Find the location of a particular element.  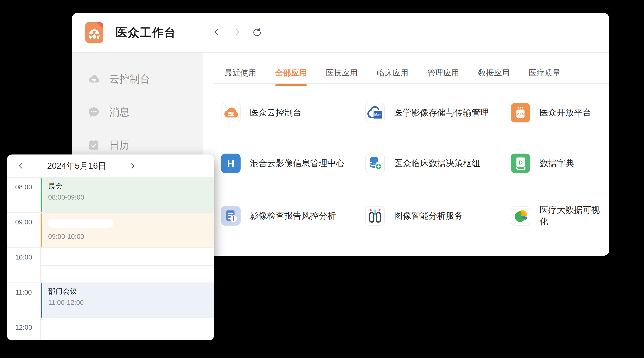

message-icon is located at coordinates (94, 112).